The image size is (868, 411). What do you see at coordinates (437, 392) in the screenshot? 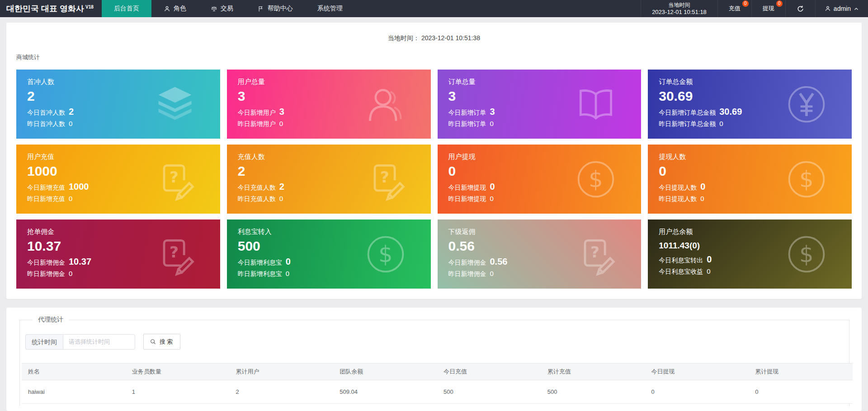
I see `agent-table-row: haiwai12509.0450050000` at bounding box center [437, 392].